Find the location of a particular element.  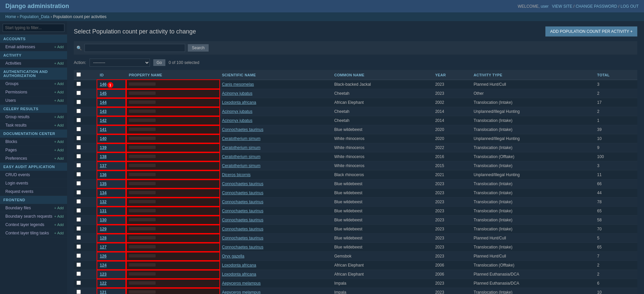

sidebar-search-input is located at coordinates (34, 28).